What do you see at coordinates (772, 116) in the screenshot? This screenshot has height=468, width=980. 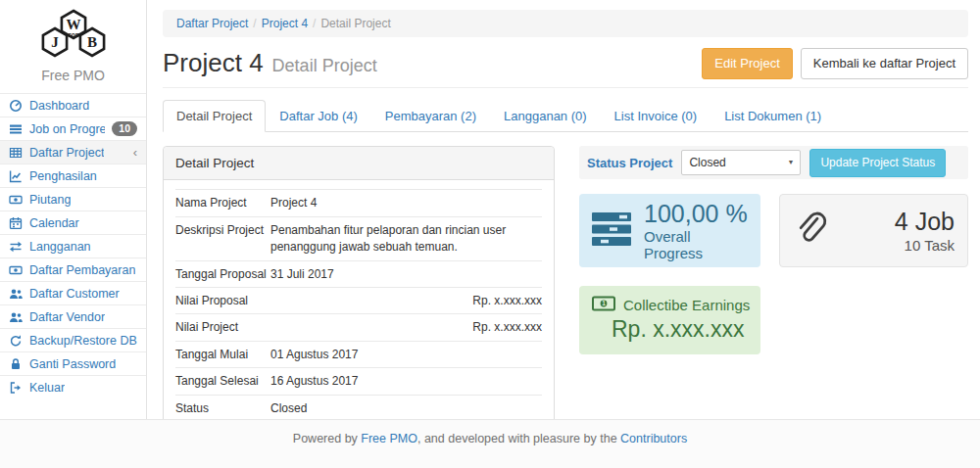 I see `tab-list-dokumen: List Dokumen (1)` at bounding box center [772, 116].